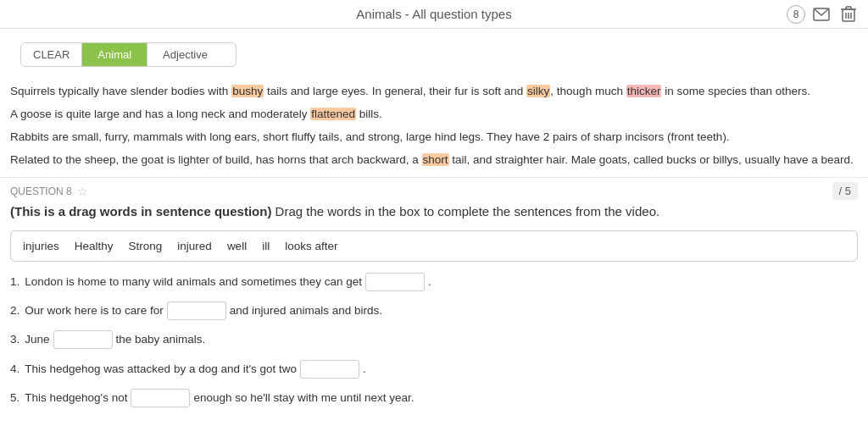 Image resolution: width=868 pixels, height=437 pixels. Describe the element at coordinates (115, 54) in the screenshot. I see `tab-animal: Animal` at that location.